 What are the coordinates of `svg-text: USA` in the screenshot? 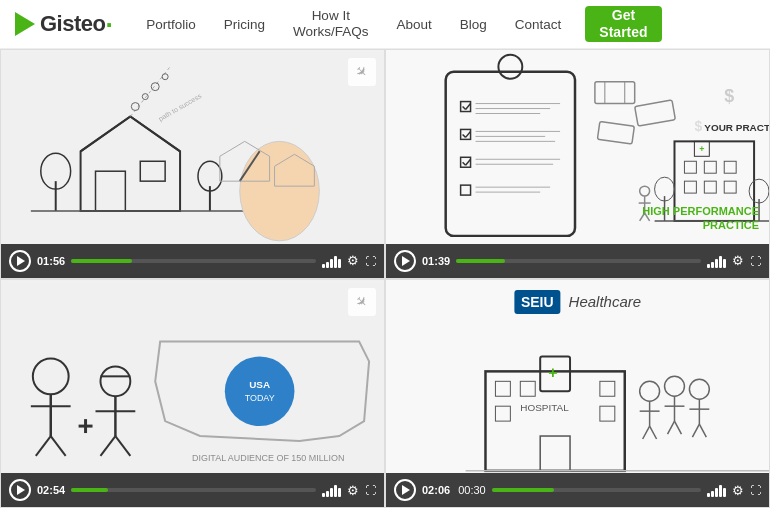 It's located at (260, 384).